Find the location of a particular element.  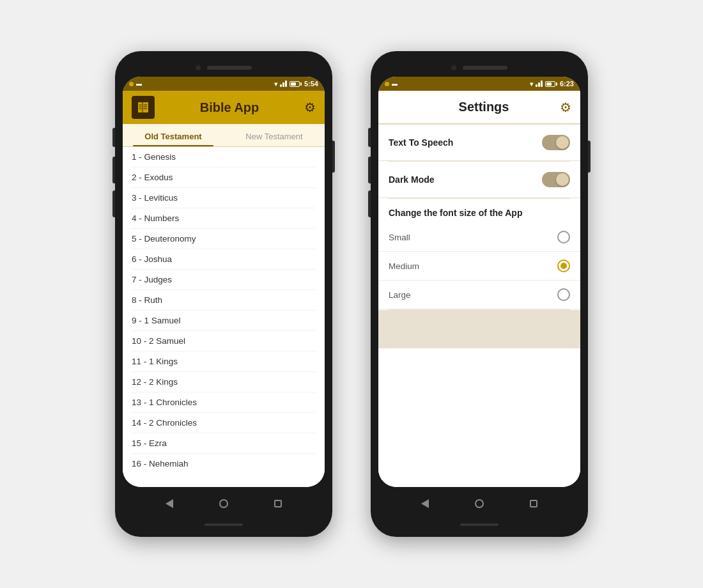

battery-icon is located at coordinates (295, 84).